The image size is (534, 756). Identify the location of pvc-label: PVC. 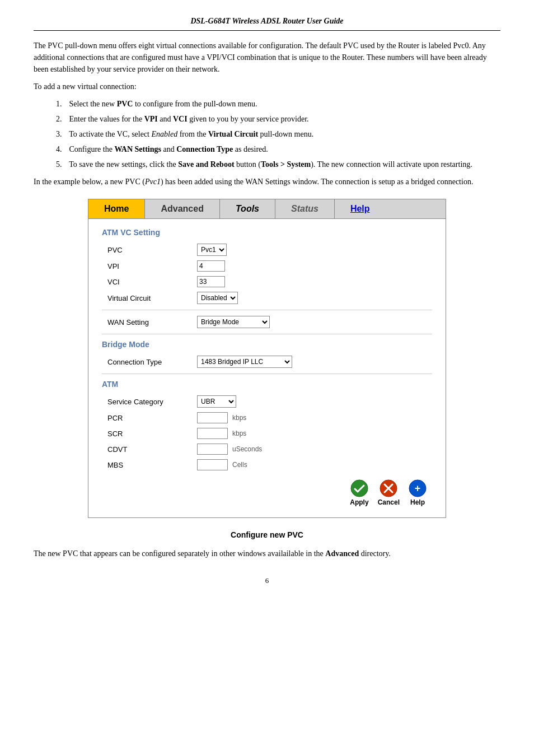
(152, 250).